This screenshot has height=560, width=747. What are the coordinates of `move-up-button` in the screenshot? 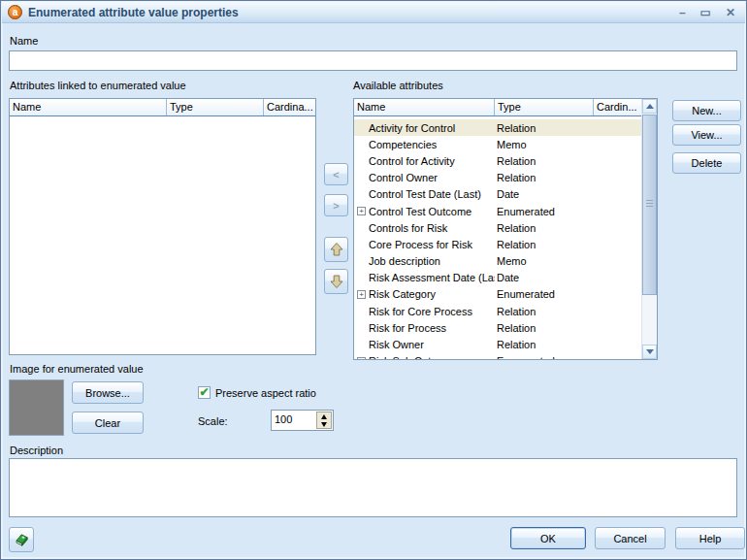 It's located at (336, 249).